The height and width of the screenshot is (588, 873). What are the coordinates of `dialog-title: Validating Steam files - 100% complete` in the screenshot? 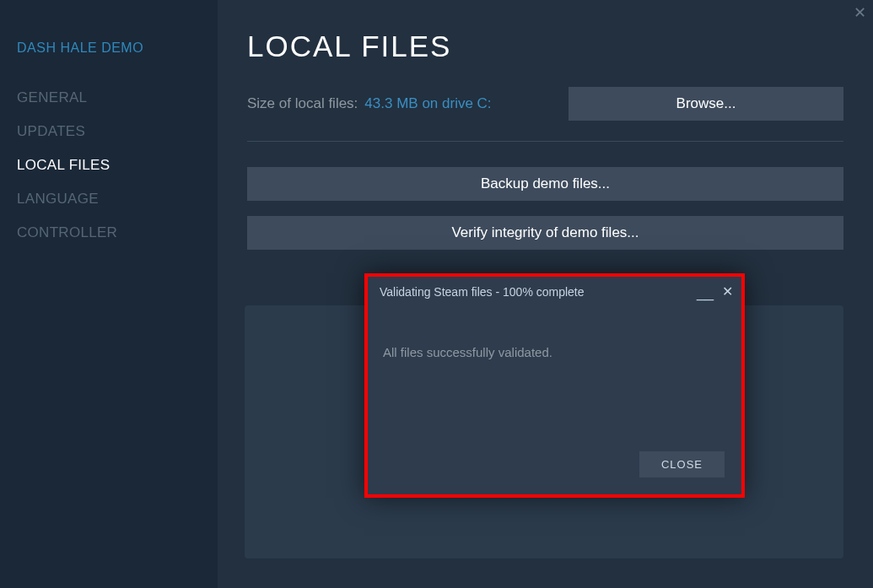 It's located at (482, 292).